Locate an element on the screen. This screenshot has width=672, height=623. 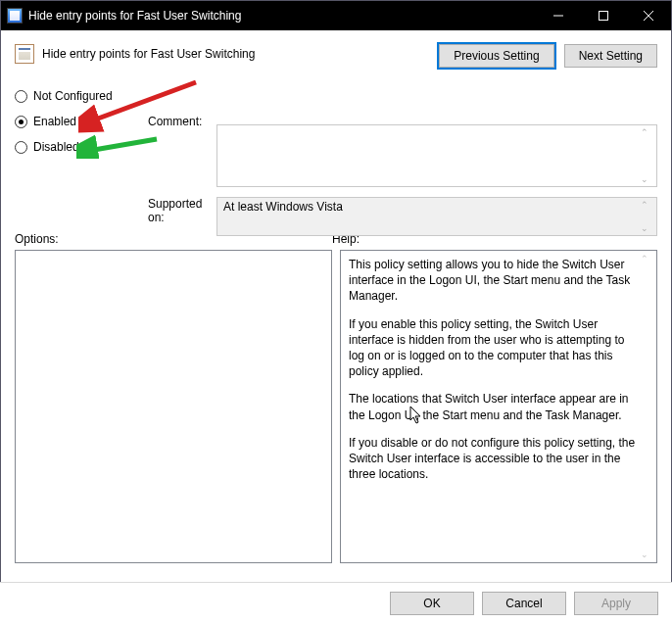
cancel-button: Cancel is located at coordinates (524, 603).